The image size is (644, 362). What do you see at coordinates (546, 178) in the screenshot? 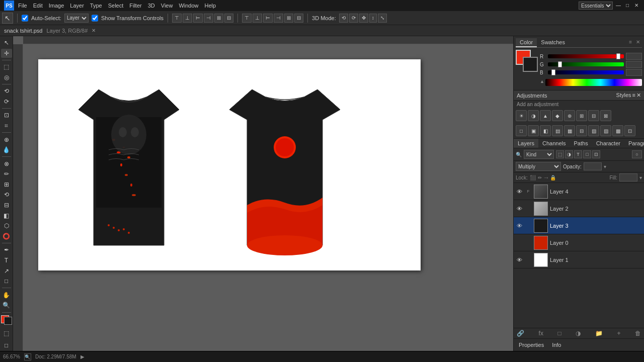
I see `lock-artboard-icon: ⤑` at bounding box center [546, 178].